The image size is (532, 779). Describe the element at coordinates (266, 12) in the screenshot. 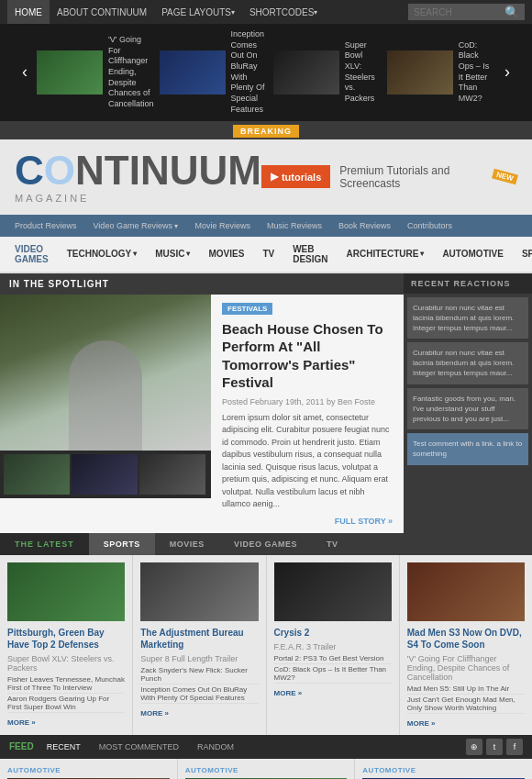

I see `top-navigation: HOME ABOUT CONTINUUM PAGE LAYOUTS ▾ SHOR…` at that location.